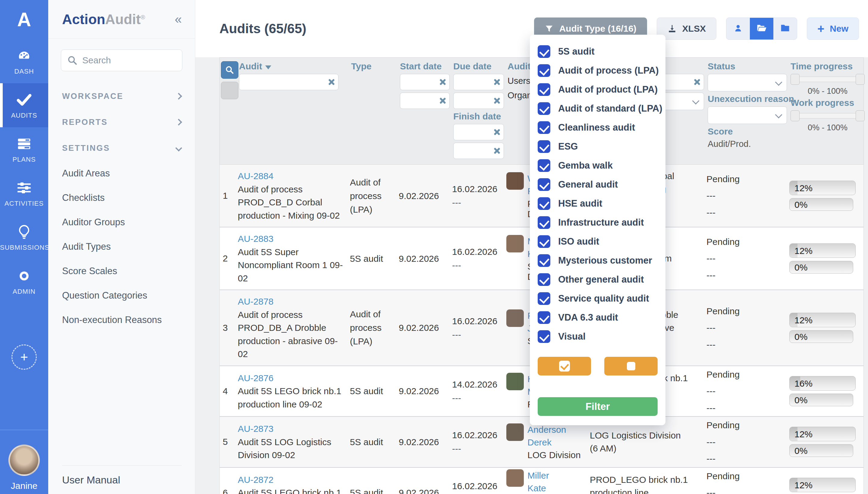 The height and width of the screenshot is (494, 868). What do you see at coordinates (292, 176) in the screenshot?
I see `audit-id-link: AU-2884` at bounding box center [292, 176].